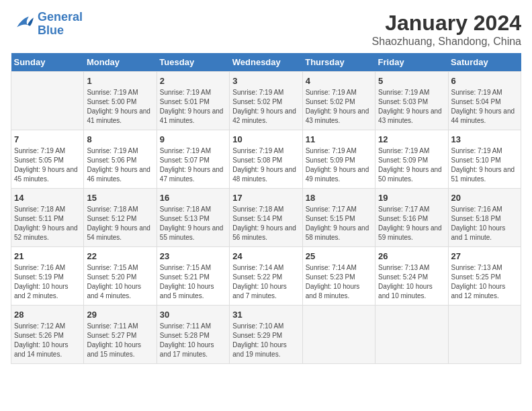  I want to click on calendar-cell: 10Sunrise: 7:19 AMSunset: 5:08 PMDayligh…, so click(266, 160).